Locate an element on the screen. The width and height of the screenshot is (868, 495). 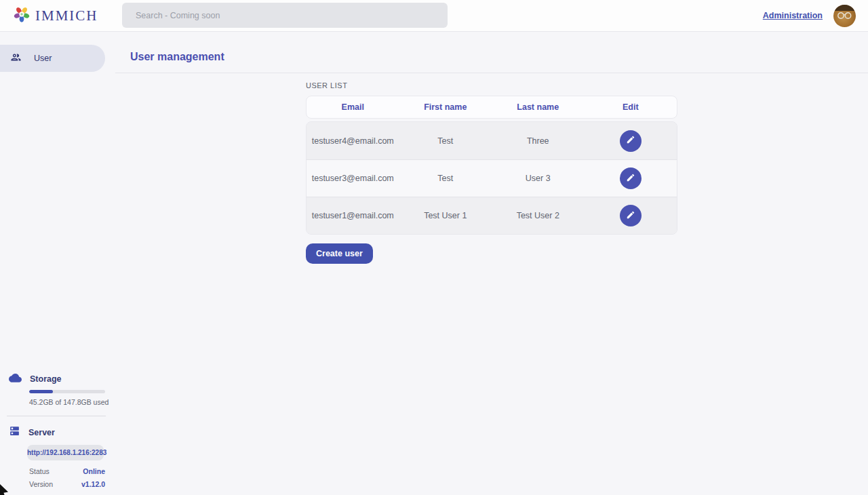
search-input is located at coordinates (285, 15).